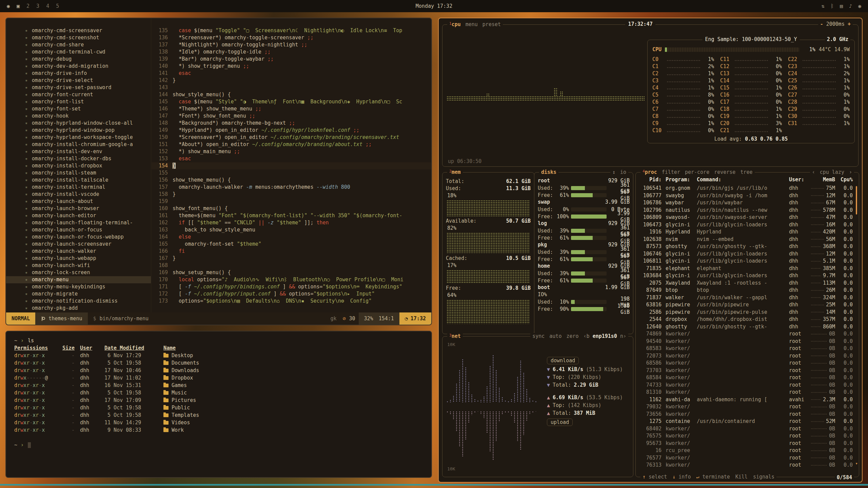 Image resolution: width=868 pixels, height=488 pixels. Describe the element at coordinates (746, 290) in the screenshot. I see `process-row: 87649btopbtopdhh26M0.0` at that location.